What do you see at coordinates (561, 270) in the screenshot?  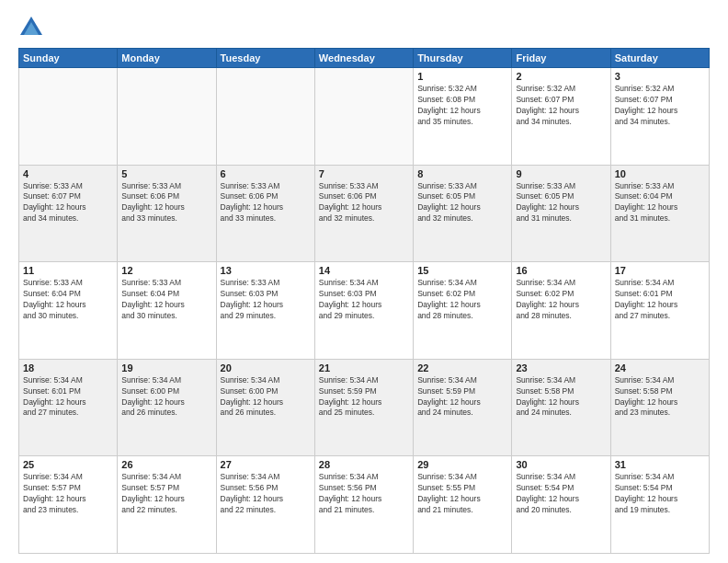 I see `day-number: 16` at bounding box center [561, 270].